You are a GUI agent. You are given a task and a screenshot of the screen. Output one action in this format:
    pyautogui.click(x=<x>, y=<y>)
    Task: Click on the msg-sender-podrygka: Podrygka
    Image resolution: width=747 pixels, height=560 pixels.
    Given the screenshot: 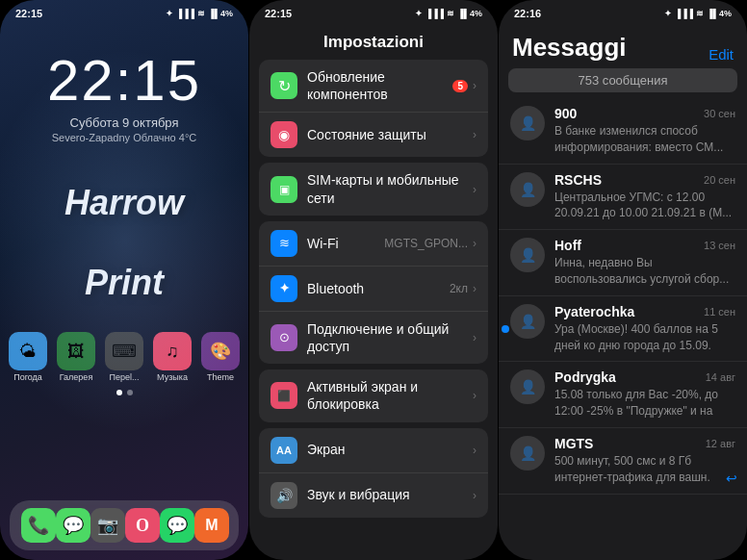 What is the action you would take?
    pyautogui.click(x=585, y=377)
    